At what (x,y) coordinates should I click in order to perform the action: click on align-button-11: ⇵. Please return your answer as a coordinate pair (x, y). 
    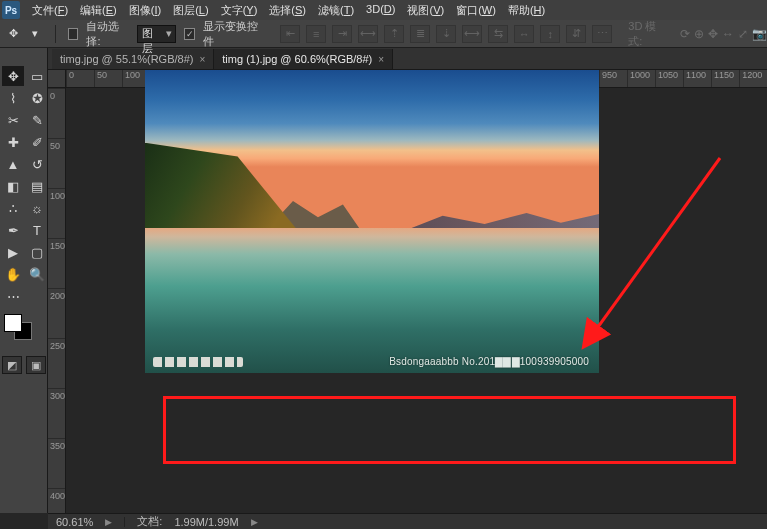
    Looking at the image, I should click on (576, 34).